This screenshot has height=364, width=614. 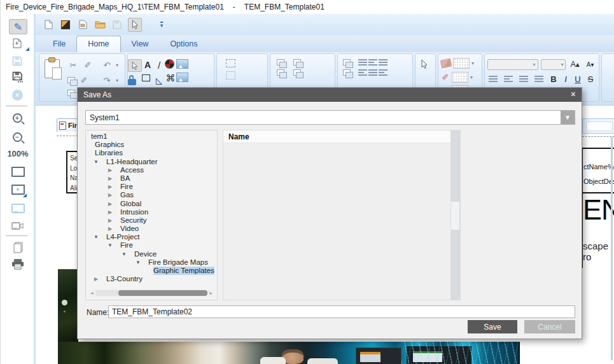 I want to click on combobox-arrow-button: ▼, so click(x=568, y=117).